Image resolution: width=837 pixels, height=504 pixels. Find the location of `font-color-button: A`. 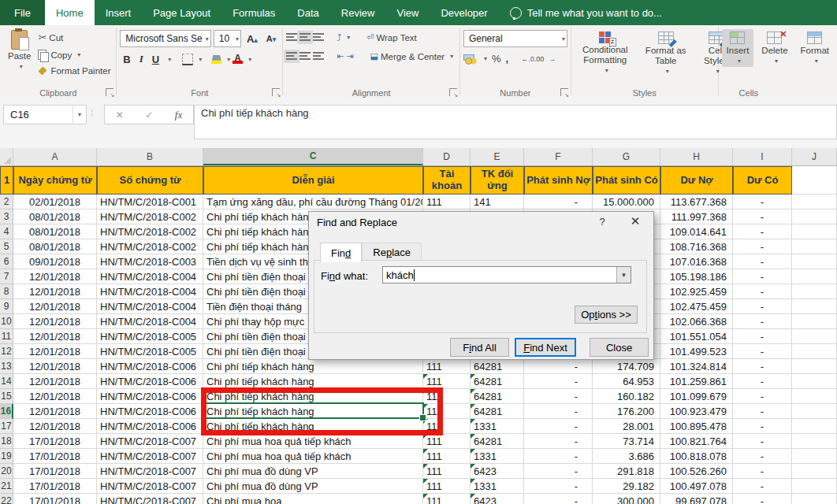

font-color-button: A is located at coordinates (238, 59).